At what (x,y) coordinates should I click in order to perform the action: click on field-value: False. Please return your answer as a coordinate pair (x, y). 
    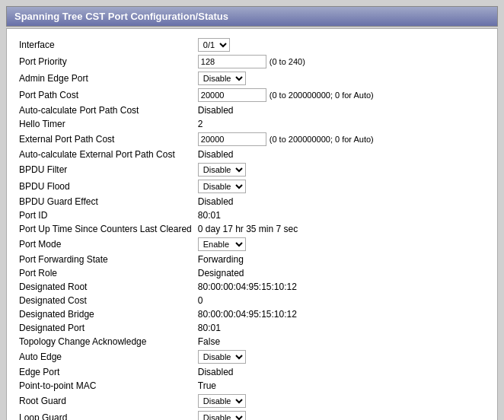
    Looking at the image, I should click on (341, 342).